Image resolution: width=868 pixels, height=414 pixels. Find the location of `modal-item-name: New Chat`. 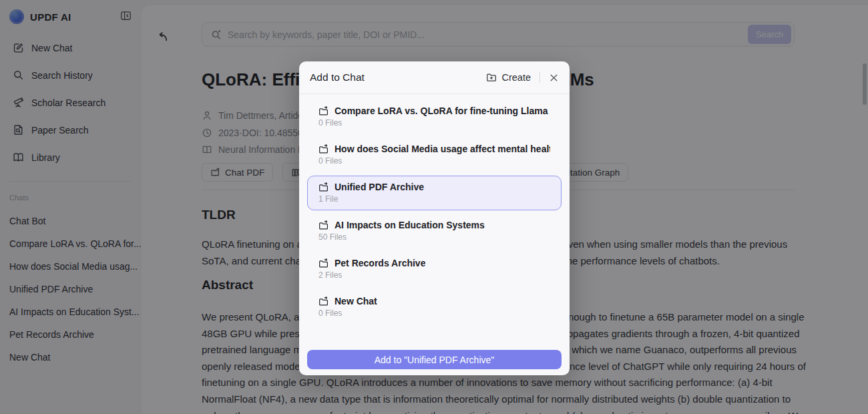

modal-item-name: New Chat is located at coordinates (356, 301).